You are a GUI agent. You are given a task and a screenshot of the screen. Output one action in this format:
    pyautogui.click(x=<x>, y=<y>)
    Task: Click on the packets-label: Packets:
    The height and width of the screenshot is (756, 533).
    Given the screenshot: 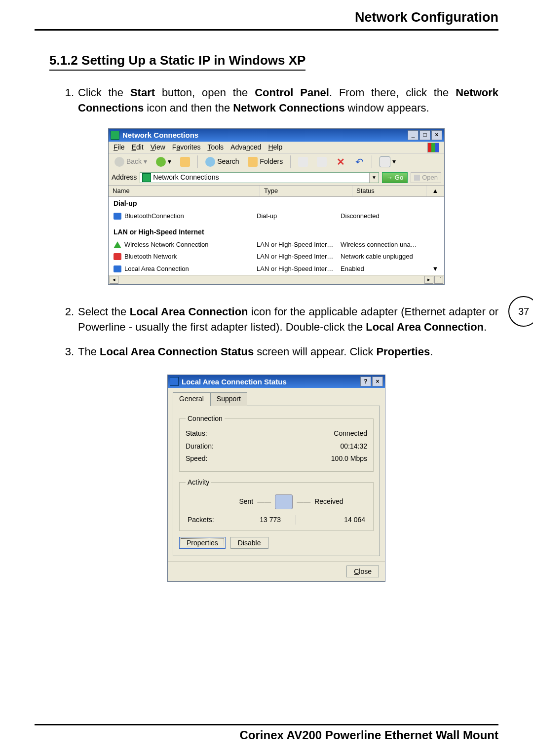 What is the action you would take?
    pyautogui.click(x=207, y=520)
    